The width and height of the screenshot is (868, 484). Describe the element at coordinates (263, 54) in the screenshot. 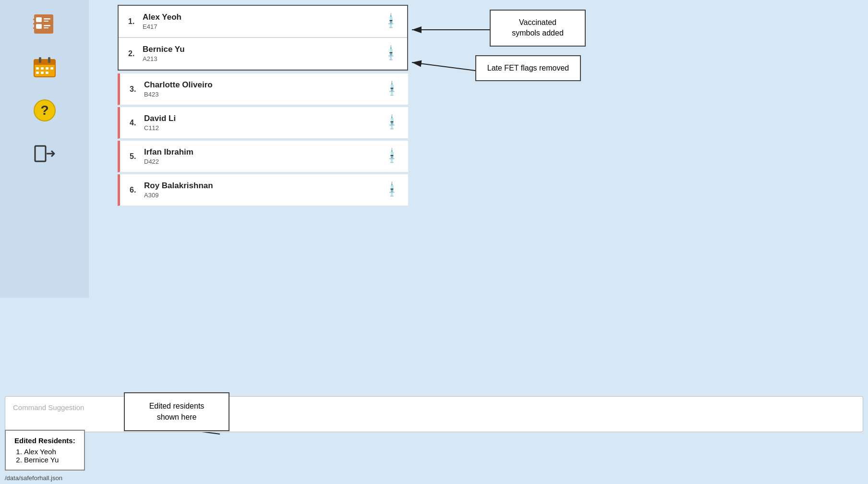

I see `resident-row-2: 2. Bernice Yu A213 💉` at that location.